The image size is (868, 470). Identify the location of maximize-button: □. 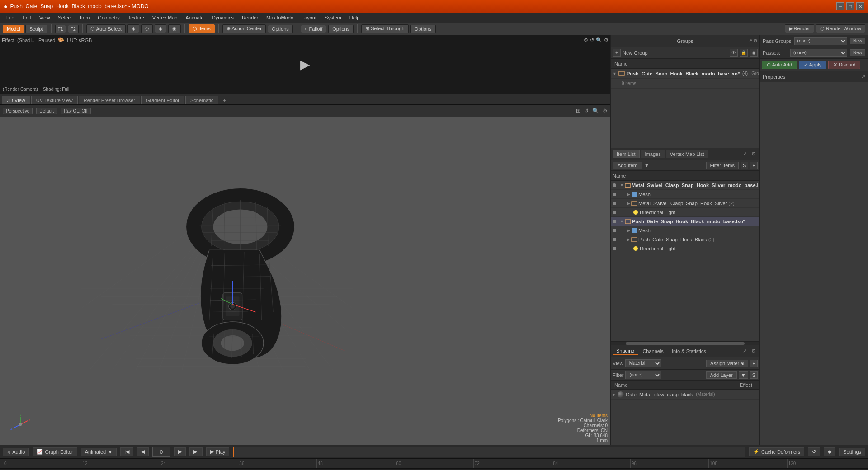
(850, 6).